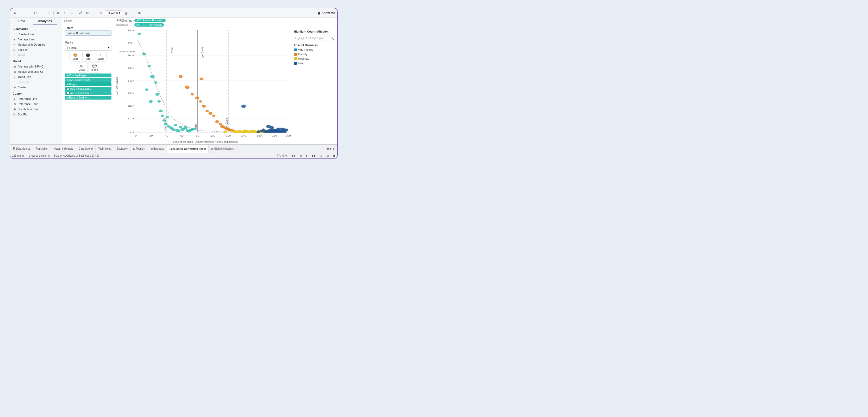 The height and width of the screenshot is (417, 868). I want to click on median-quartiles-icon: ≡, so click(15, 44).